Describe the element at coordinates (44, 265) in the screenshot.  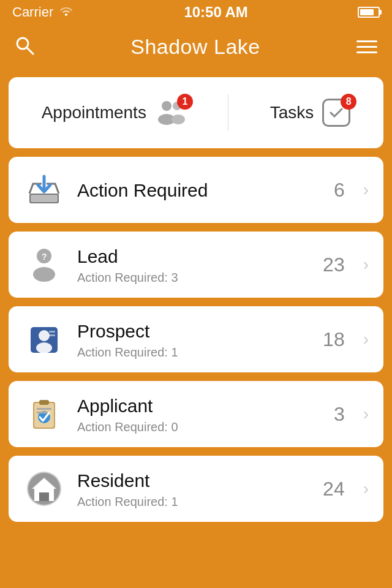
I see `lead-icon: ?` at that location.